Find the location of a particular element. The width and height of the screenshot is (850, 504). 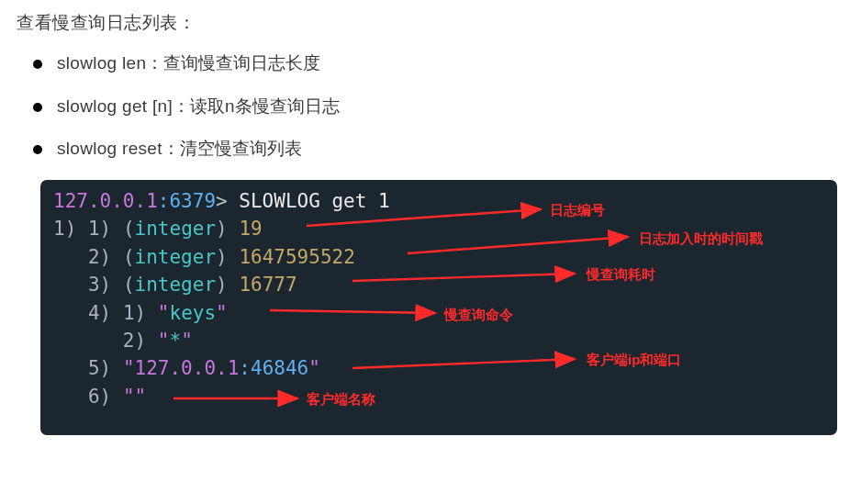

annotation-command: 慢查询命令 is located at coordinates (479, 315).